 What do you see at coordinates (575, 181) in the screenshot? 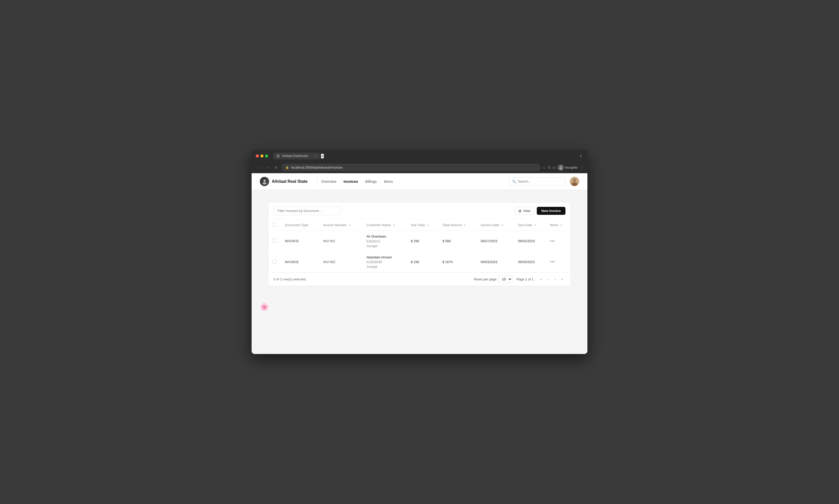
I see `user-avatar` at bounding box center [575, 181].